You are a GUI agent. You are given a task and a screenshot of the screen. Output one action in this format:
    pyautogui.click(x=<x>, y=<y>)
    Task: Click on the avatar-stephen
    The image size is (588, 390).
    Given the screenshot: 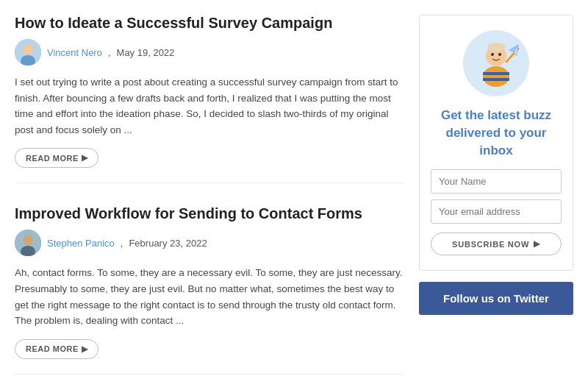 What is the action you would take?
    pyautogui.click(x=28, y=243)
    